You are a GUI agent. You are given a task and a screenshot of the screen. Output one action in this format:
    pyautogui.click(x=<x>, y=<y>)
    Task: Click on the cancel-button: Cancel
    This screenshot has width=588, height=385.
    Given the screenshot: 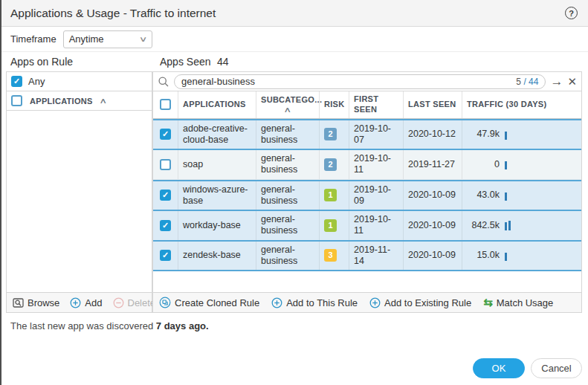 What is the action you would take?
    pyautogui.click(x=556, y=369)
    